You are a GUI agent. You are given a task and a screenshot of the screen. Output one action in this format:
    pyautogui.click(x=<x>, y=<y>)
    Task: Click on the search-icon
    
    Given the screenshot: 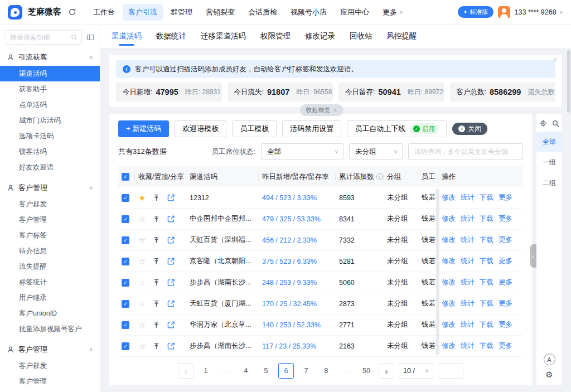 What is the action you would take?
    pyautogui.click(x=555, y=124)
    